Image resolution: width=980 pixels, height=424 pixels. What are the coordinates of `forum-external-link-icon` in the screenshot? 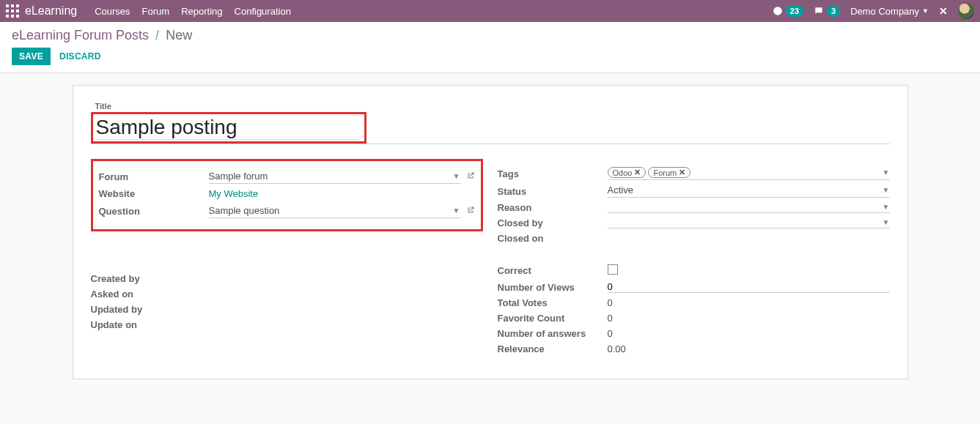 It's located at (471, 177).